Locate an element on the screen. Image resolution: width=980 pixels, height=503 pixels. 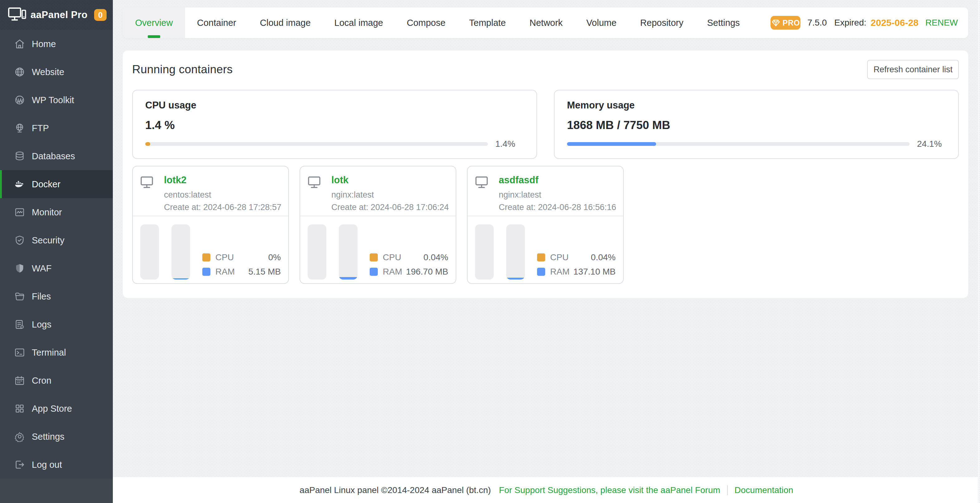
tab-container: Container is located at coordinates (217, 23).